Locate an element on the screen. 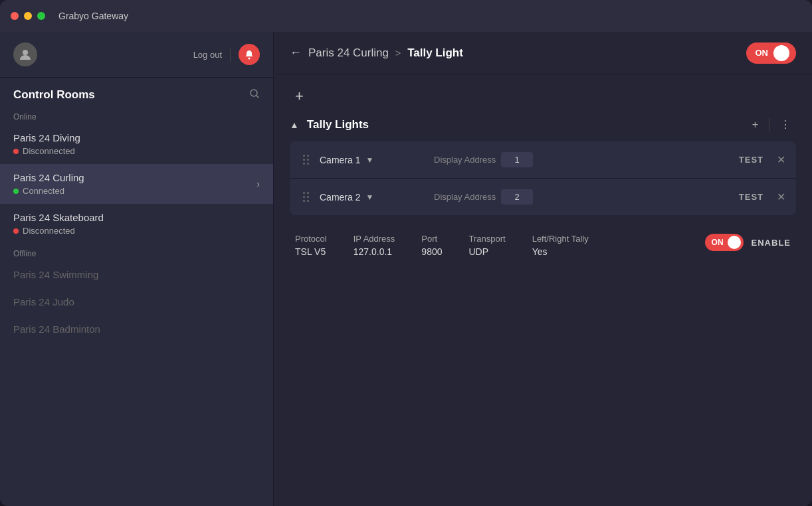 This screenshot has width=812, height=506. sidebar-item-paris24skateboard: Paris 24 Skateboard Disconnected is located at coordinates (137, 224).